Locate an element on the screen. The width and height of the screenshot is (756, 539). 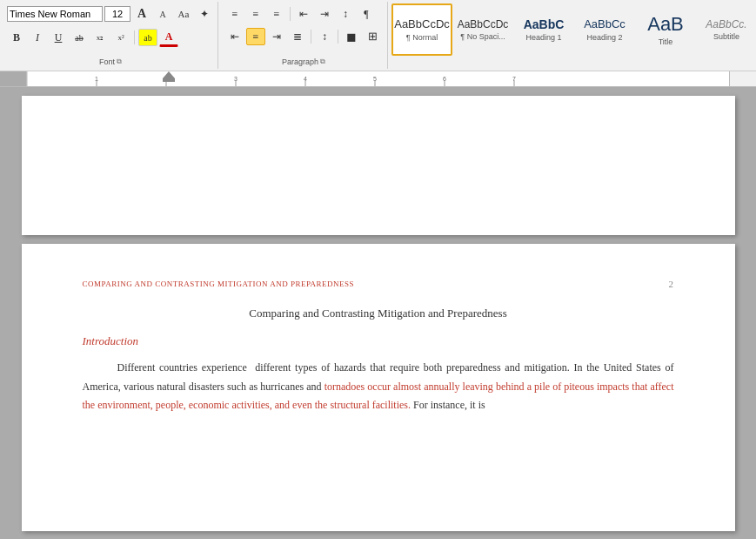
decrease-indent-btn: ⇤ is located at coordinates (304, 14).